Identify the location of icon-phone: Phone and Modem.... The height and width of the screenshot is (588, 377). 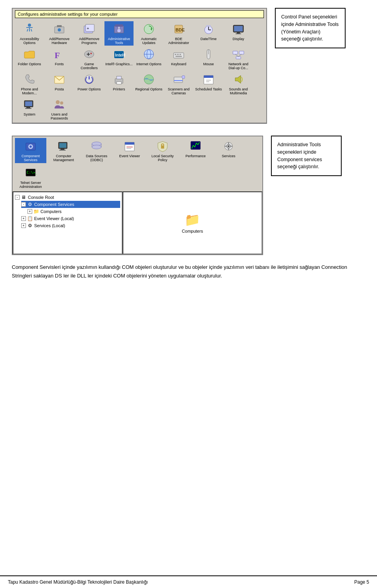
(29, 84).